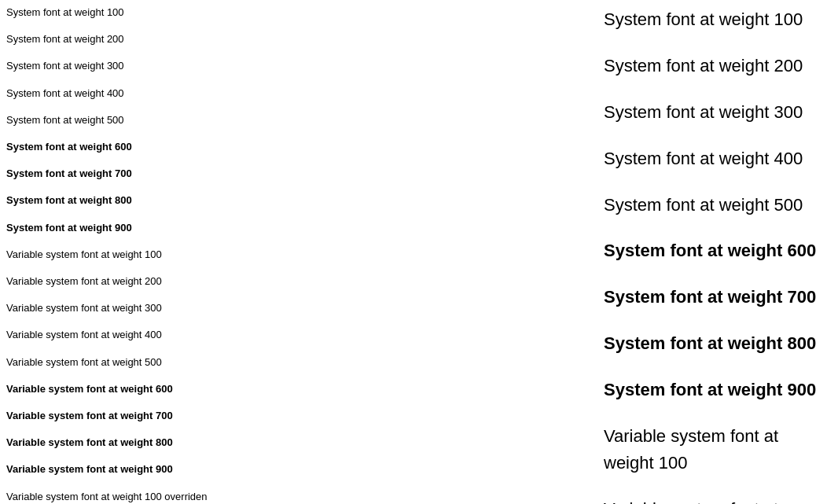 This screenshot has width=838, height=504. What do you see at coordinates (132, 281) in the screenshot?
I see `left-text-item: Variable system font at weight 200` at bounding box center [132, 281].